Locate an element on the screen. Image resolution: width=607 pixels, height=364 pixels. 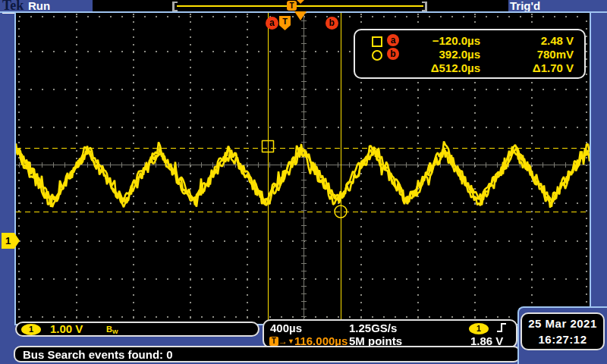
horizontal-trigger-readout: 400µs 1.25GS/s 1 T → ▼ 116.000µs 5M poin… is located at coordinates (390, 334).